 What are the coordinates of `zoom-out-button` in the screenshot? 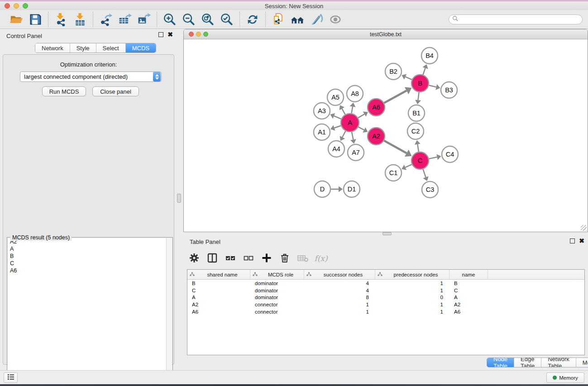 It's located at (189, 19).